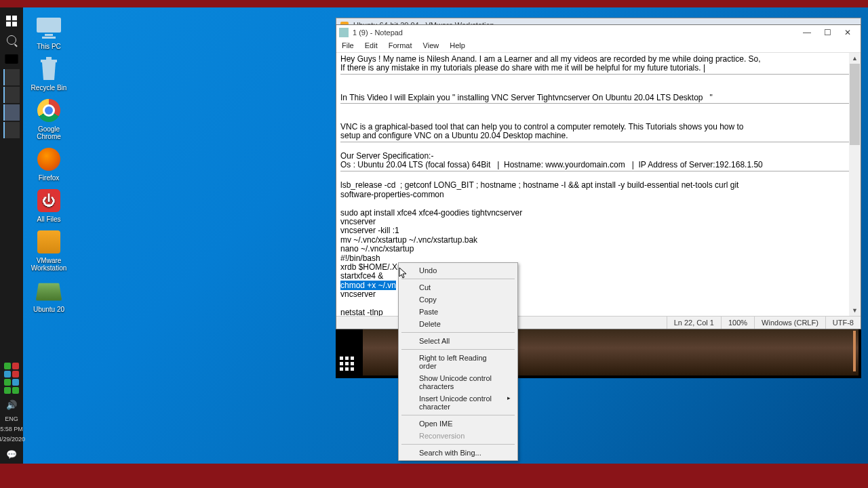 The height and width of the screenshot is (488, 868). Describe the element at coordinates (49, 264) in the screenshot. I see `label: VMware Workstation` at that location.